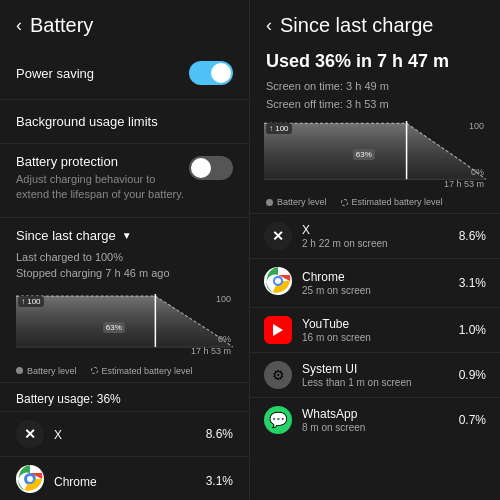 The height and width of the screenshot is (500, 500). What do you see at coordinates (376, 330) in the screenshot?
I see `right-app-info-yt: YouTube 16 m on screen` at bounding box center [376, 330].